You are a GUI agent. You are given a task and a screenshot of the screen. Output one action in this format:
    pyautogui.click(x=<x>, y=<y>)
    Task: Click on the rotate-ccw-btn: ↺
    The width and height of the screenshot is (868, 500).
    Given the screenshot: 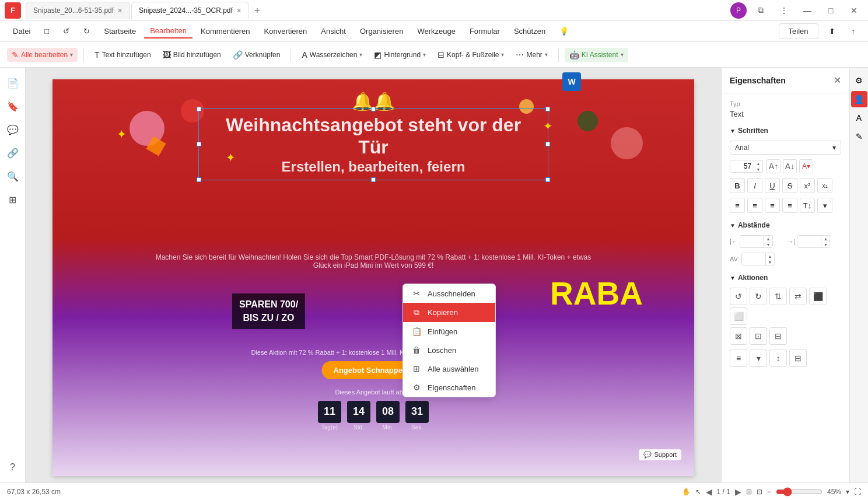 What is the action you would take?
    pyautogui.click(x=738, y=296)
    